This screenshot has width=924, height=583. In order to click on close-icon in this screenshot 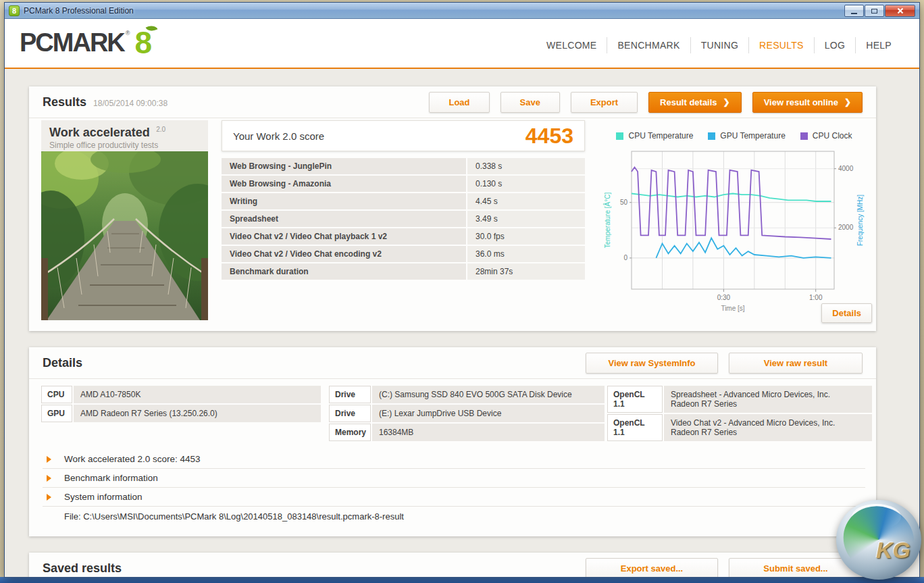, I will do `click(900, 11)`.